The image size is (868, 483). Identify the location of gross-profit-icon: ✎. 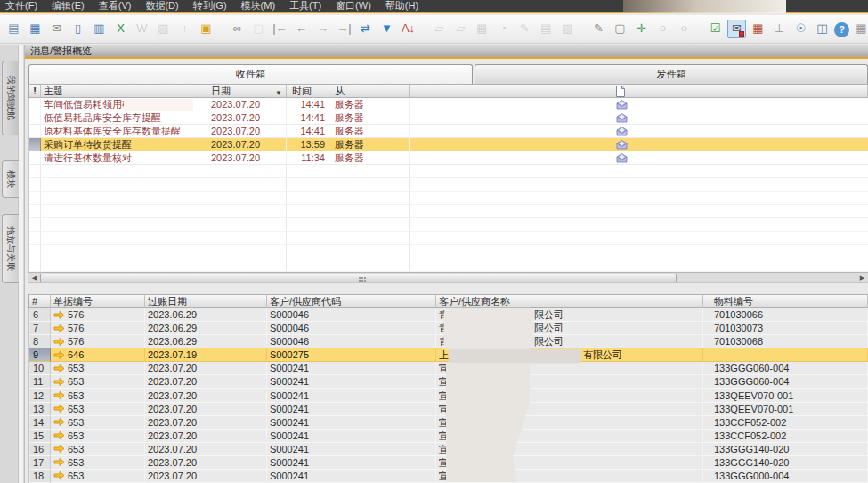
(525, 29).